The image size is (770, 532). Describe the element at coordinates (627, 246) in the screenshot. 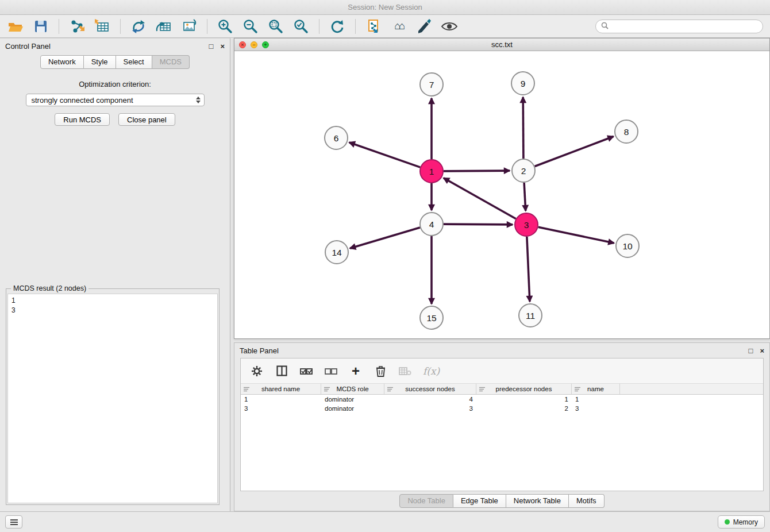

I see `svg-text: 10` at that location.